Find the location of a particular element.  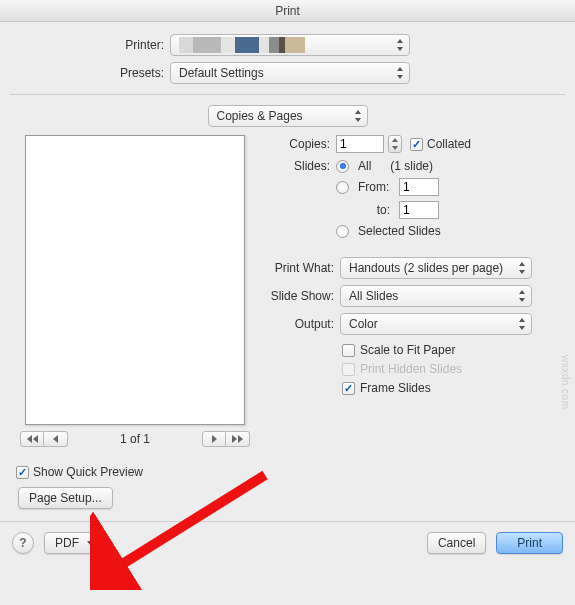

pdf-menu-button: PDF is located at coordinates (72, 543).